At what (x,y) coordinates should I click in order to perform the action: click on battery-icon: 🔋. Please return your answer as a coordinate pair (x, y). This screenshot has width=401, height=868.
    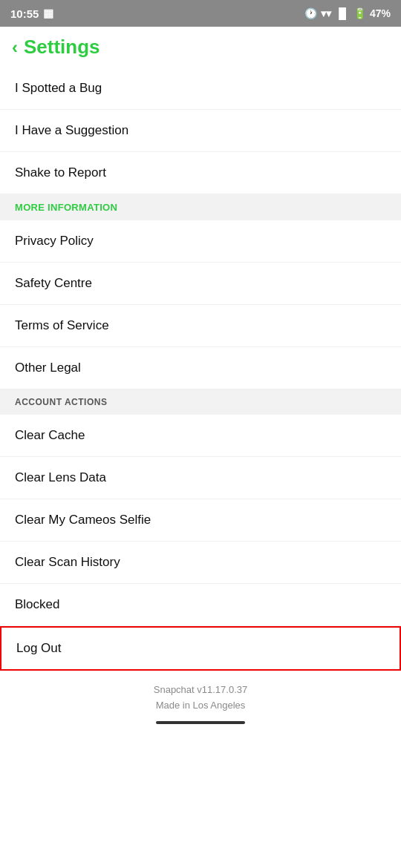
    Looking at the image, I should click on (359, 13).